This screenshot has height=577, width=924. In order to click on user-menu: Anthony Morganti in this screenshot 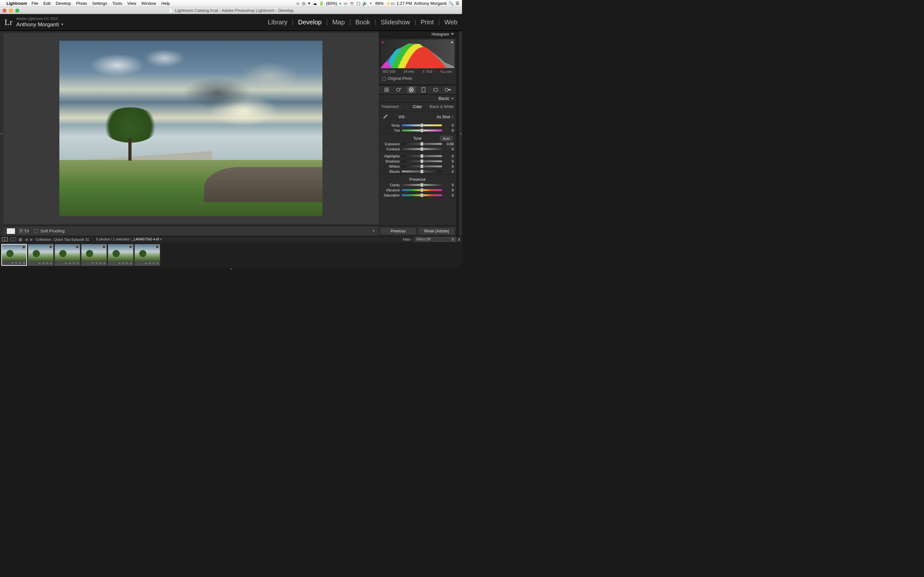, I will do `click(430, 3)`.